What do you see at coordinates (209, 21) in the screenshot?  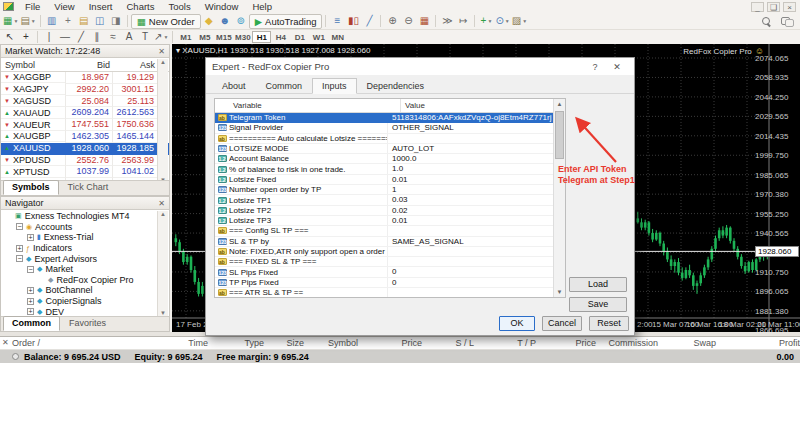 I see `metaeditor-button: ◆` at bounding box center [209, 21].